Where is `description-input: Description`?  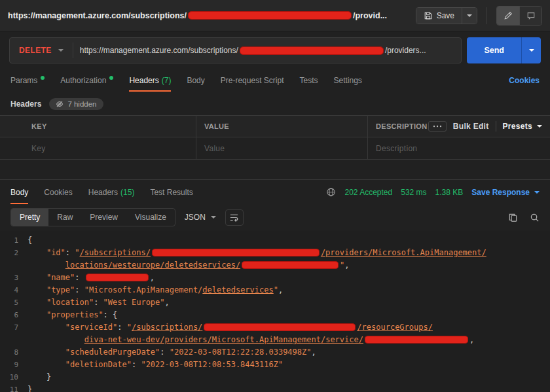
description-input: Description is located at coordinates (459, 148).